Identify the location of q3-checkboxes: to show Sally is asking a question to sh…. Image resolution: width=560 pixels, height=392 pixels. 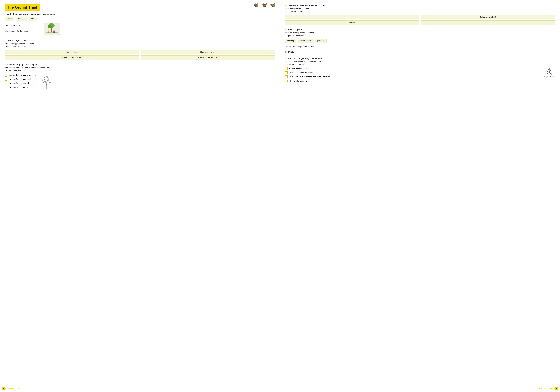
(21, 81).